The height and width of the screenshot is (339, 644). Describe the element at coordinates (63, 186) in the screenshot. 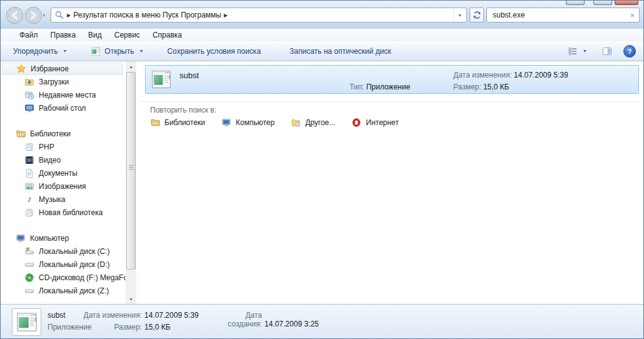

I see `sidebar-item-label: Изображения` at that location.